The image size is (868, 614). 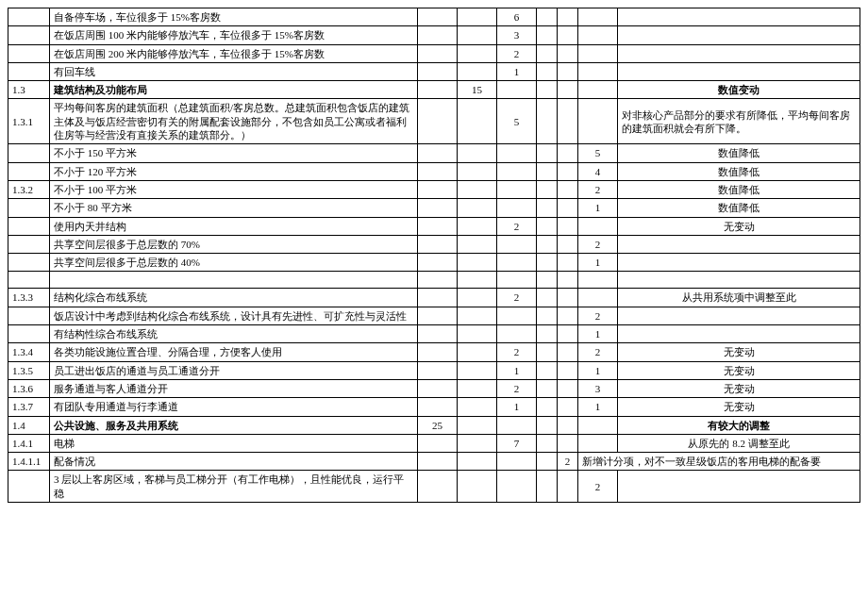 I want to click on row-description: 各类功能设施位置合理、分隔合理，方便客人使用, so click(x=234, y=353).